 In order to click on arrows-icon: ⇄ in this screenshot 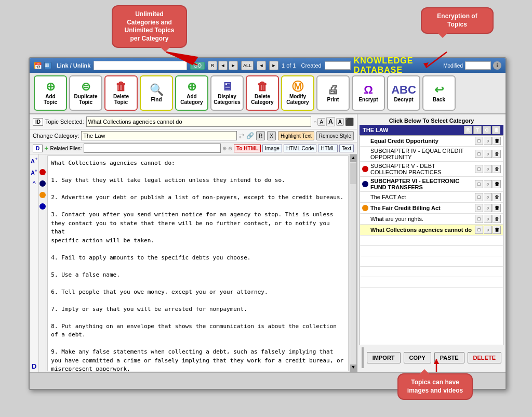, I will do `click(242, 136)`.